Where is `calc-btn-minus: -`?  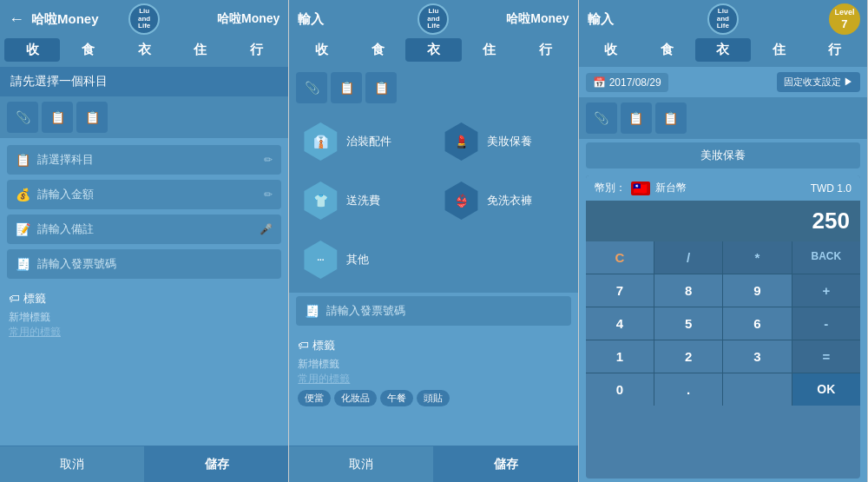
calc-btn-minus: - is located at coordinates (826, 323).